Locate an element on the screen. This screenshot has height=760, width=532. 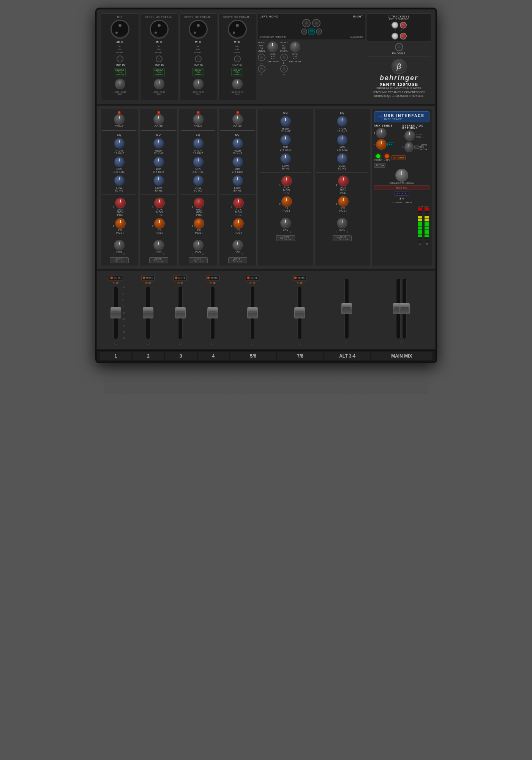
mono-2-l-jack is located at coordinates (284, 57).